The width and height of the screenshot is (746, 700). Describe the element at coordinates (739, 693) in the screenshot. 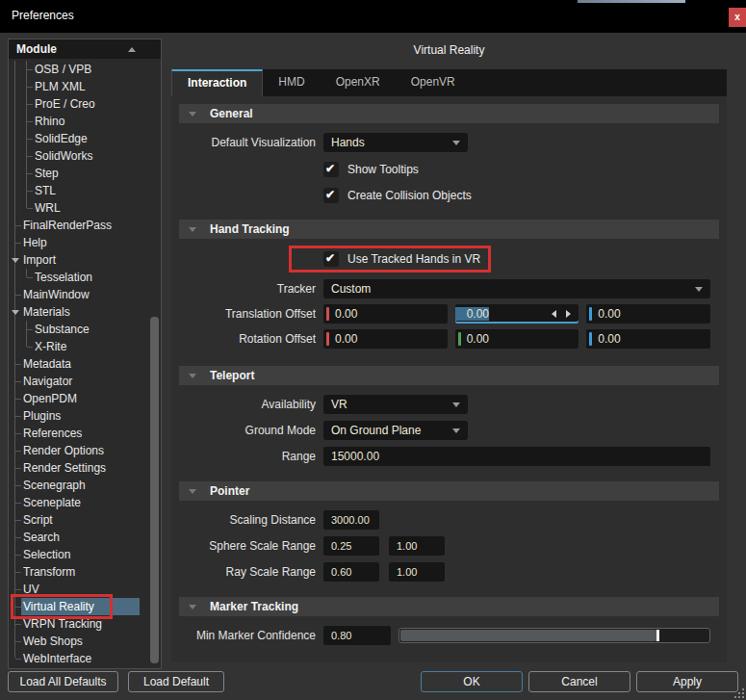

I see `resize-grip` at that location.